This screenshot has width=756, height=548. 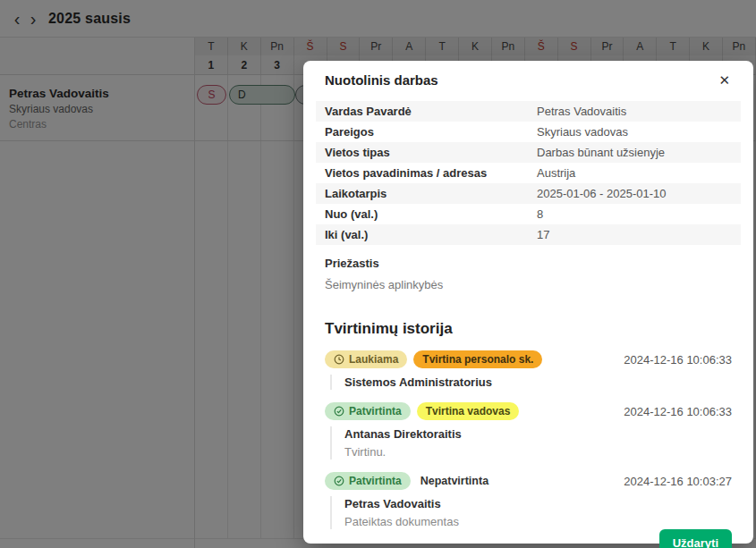 What do you see at coordinates (528, 111) in the screenshot?
I see `field-row: Vardas Pavardė Petras Vadovaitis` at bounding box center [528, 111].